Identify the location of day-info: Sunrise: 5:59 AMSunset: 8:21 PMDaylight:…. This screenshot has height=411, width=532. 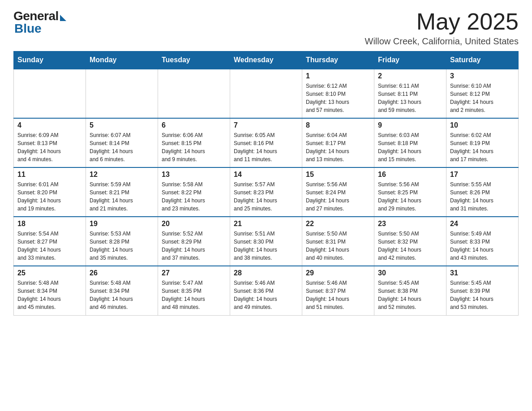
(122, 197).